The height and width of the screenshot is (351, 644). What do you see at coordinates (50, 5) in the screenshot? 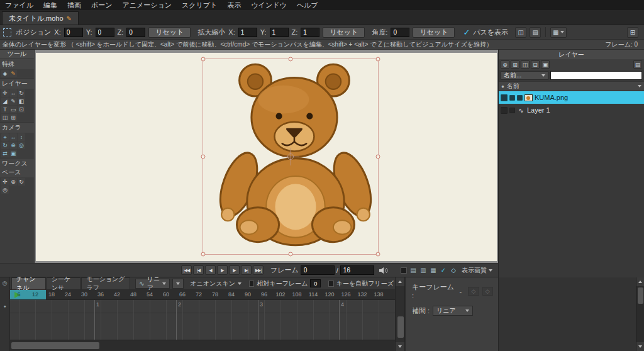
I see `menu-item-編集: 編集` at bounding box center [50, 5].